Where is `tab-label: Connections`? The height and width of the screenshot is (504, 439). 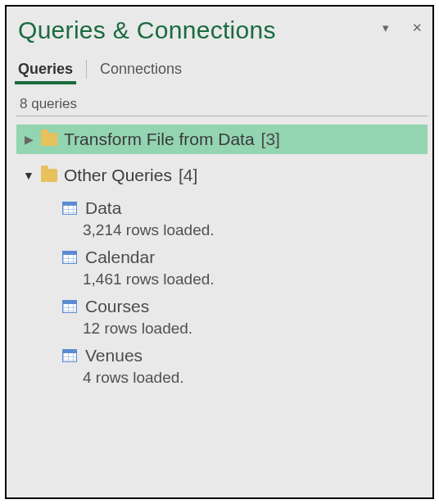
tab-label: Connections is located at coordinates (141, 69).